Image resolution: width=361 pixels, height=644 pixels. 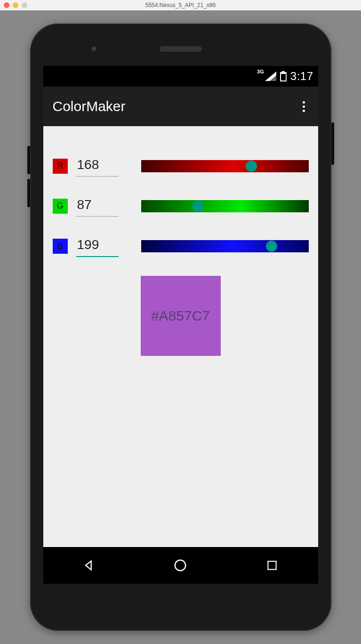 What do you see at coordinates (181, 5) in the screenshot?
I see `mac-window-title: 5554:Nexus_5_API_21_x86` at bounding box center [181, 5].